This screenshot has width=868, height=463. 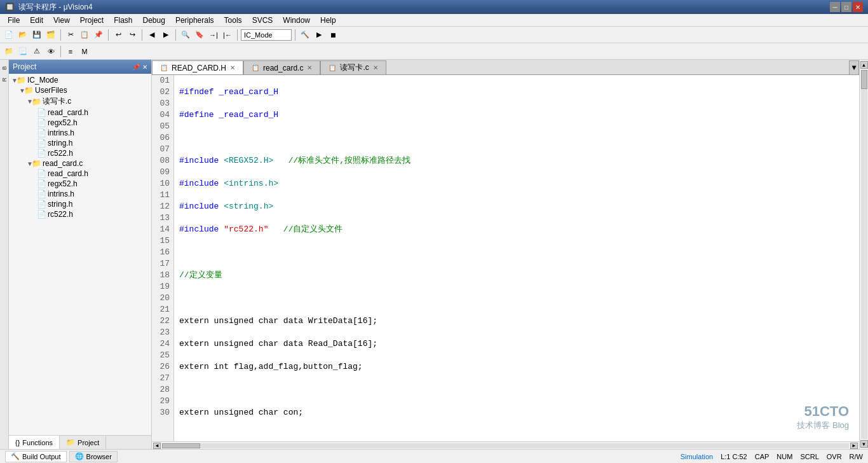 What do you see at coordinates (309, 67) in the screenshot?
I see `tab-close-2: ✕` at bounding box center [309, 67].